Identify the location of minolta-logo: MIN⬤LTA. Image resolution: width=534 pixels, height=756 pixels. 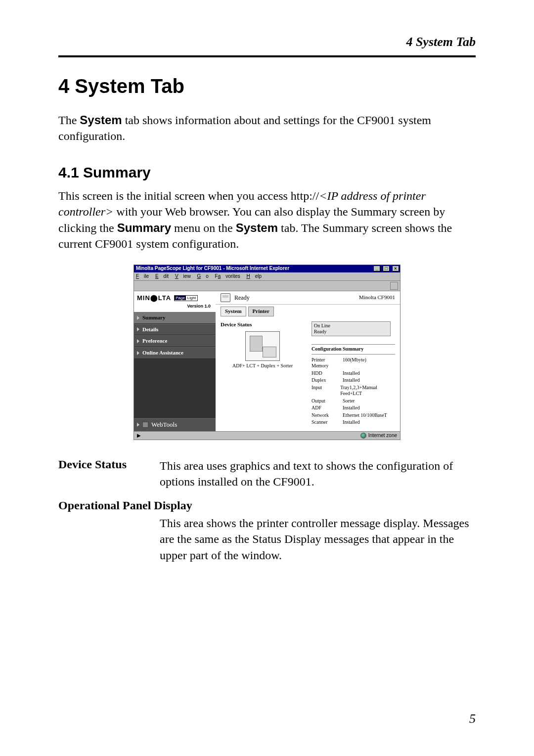
(154, 298).